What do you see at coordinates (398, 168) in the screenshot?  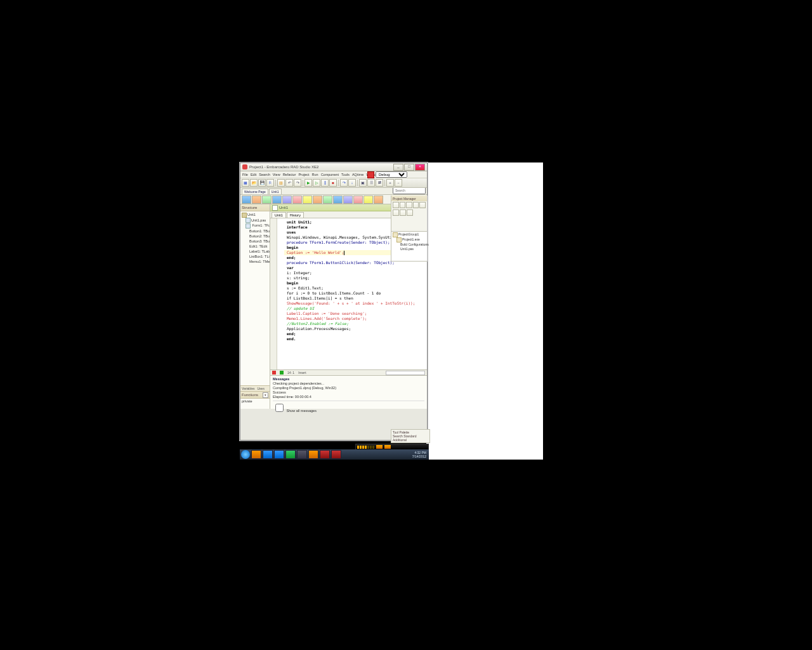 I see `minimize-button: _` at bounding box center [398, 168].